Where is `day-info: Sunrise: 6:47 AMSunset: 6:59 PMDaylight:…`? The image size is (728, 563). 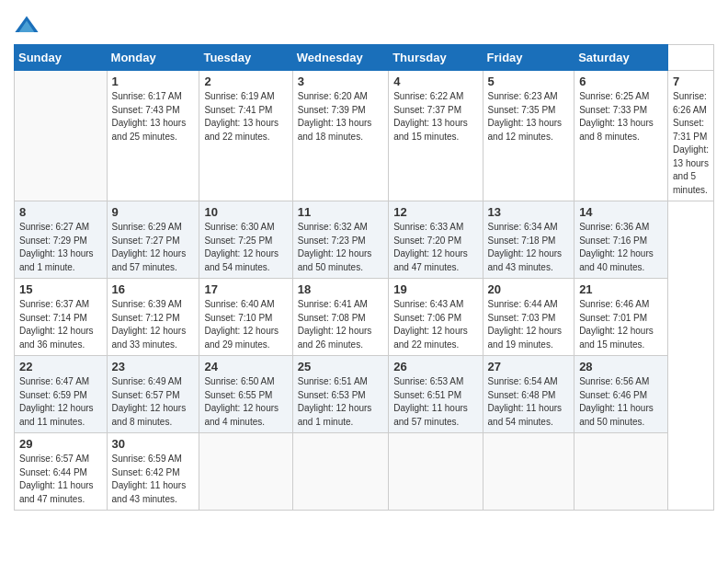
day-info: Sunrise: 6:47 AMSunset: 6:59 PMDaylight:… is located at coordinates (61, 402).